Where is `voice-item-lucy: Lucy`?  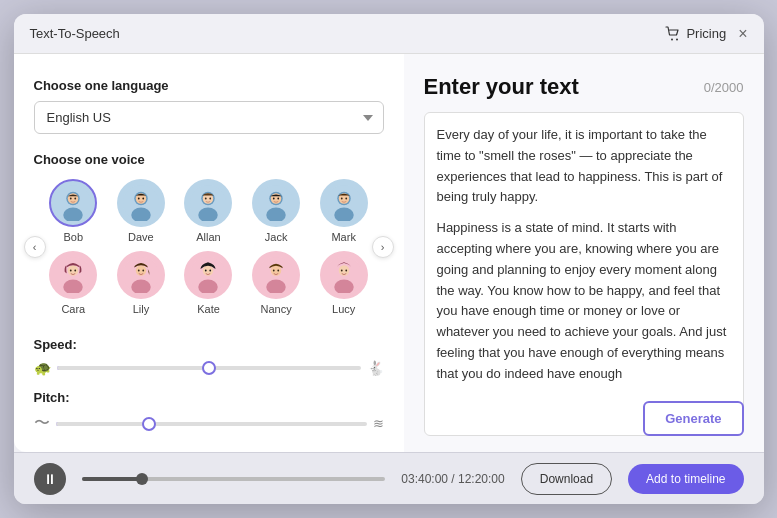
voice-item-lucy: Lucy is located at coordinates (344, 283).